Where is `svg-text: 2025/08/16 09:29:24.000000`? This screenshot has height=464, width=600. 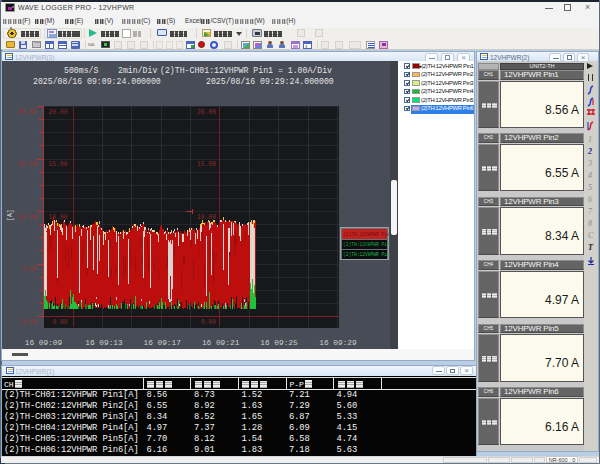 svg-text: 2025/08/16 09:29:24.000000 is located at coordinates (270, 82).